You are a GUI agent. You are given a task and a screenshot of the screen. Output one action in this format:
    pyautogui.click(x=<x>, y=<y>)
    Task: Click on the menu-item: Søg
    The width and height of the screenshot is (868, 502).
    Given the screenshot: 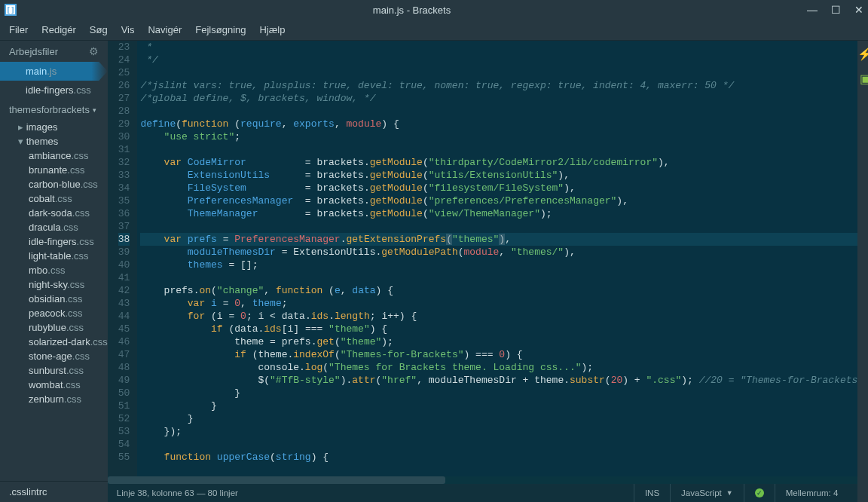 What is the action you would take?
    pyautogui.click(x=99, y=30)
    